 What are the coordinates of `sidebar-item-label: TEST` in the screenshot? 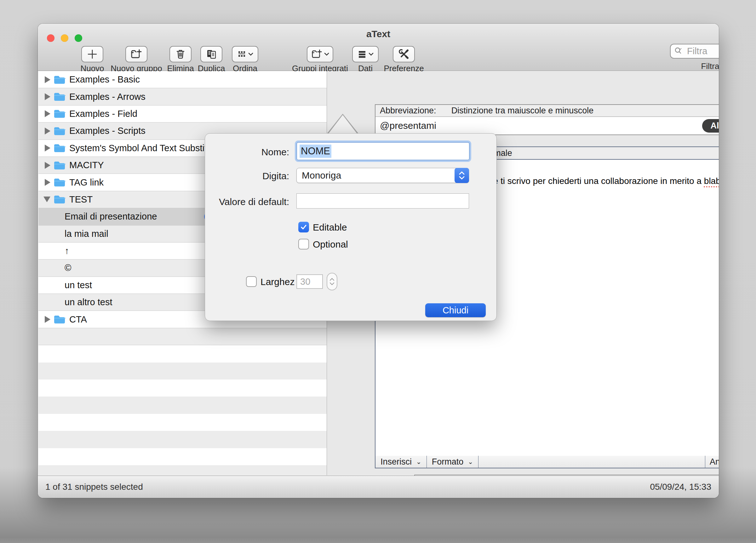 It's located at (81, 199).